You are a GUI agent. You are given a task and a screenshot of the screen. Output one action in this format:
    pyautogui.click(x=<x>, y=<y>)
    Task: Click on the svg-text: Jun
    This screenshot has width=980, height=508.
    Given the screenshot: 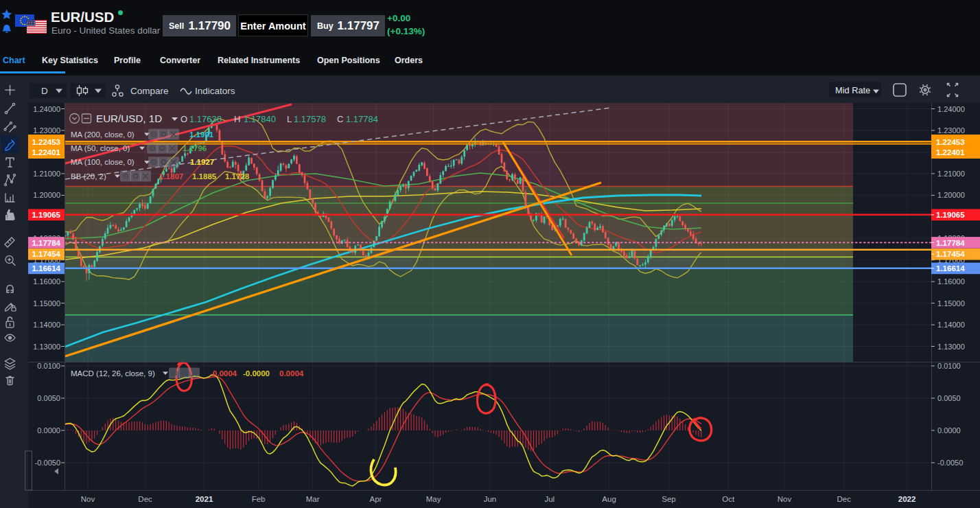 What is the action you would take?
    pyautogui.click(x=490, y=499)
    